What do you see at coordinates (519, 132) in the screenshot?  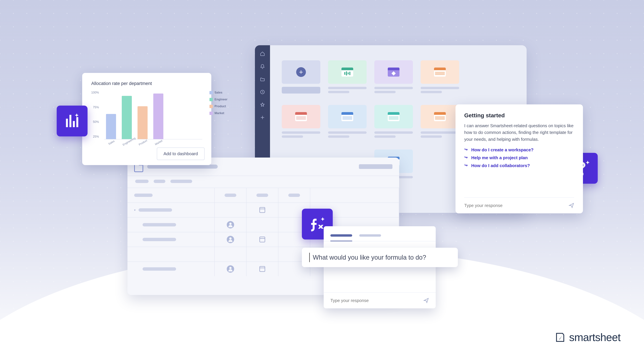 I see `panel-body: I can answer Smartsheet-related question…` at bounding box center [519, 132].